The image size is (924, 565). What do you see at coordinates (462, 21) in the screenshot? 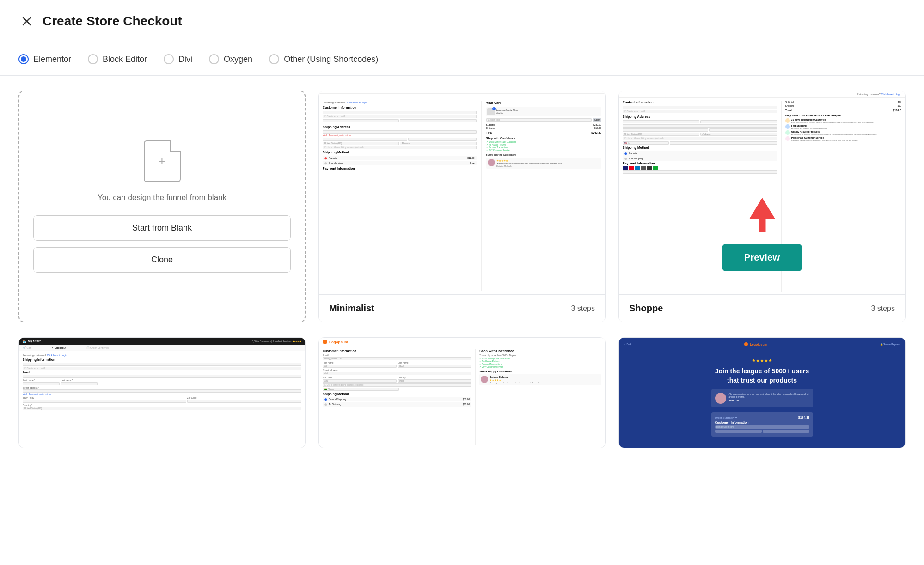
I see `modal-header: Create Store Checkout` at bounding box center [462, 21].